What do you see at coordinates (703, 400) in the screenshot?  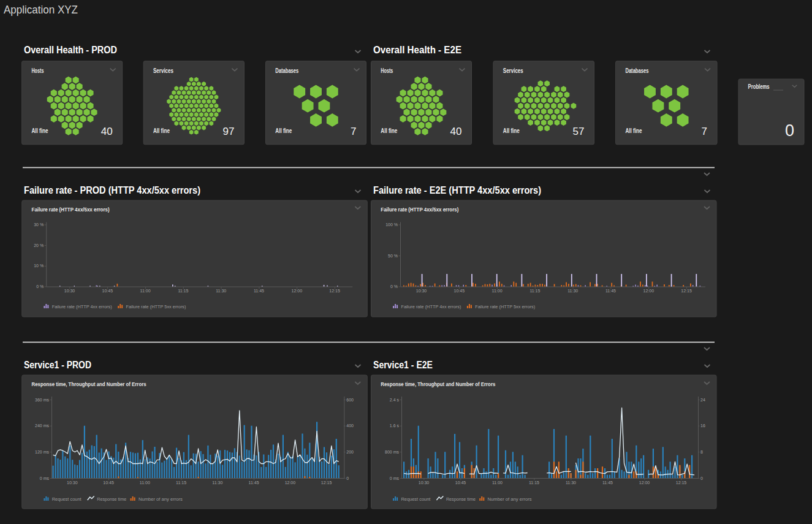 I see `svg-text: 24` at bounding box center [703, 400].